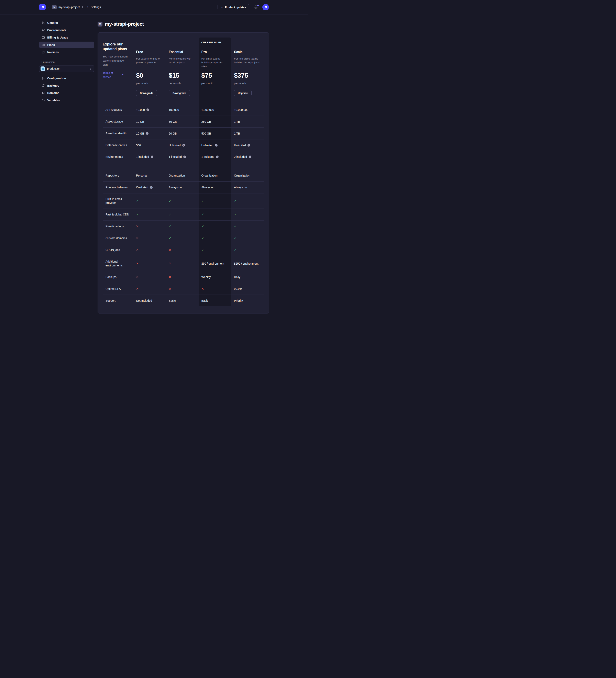  What do you see at coordinates (116, 61) in the screenshot?
I see `plans-intro-body: You may benefit from switching to a new …` at bounding box center [116, 61].